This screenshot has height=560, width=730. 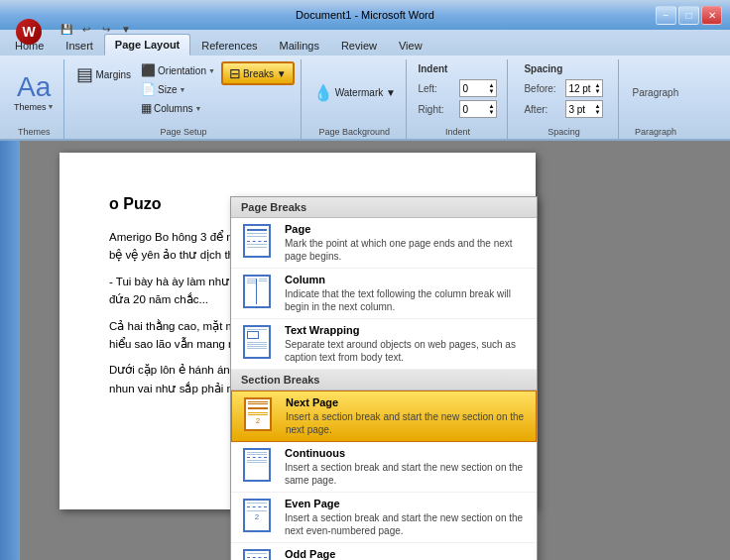 What do you see at coordinates (384, 551) in the screenshot?
I see `menu-item-odd-page: Odd Page Insert a section break and star…` at bounding box center [384, 551].